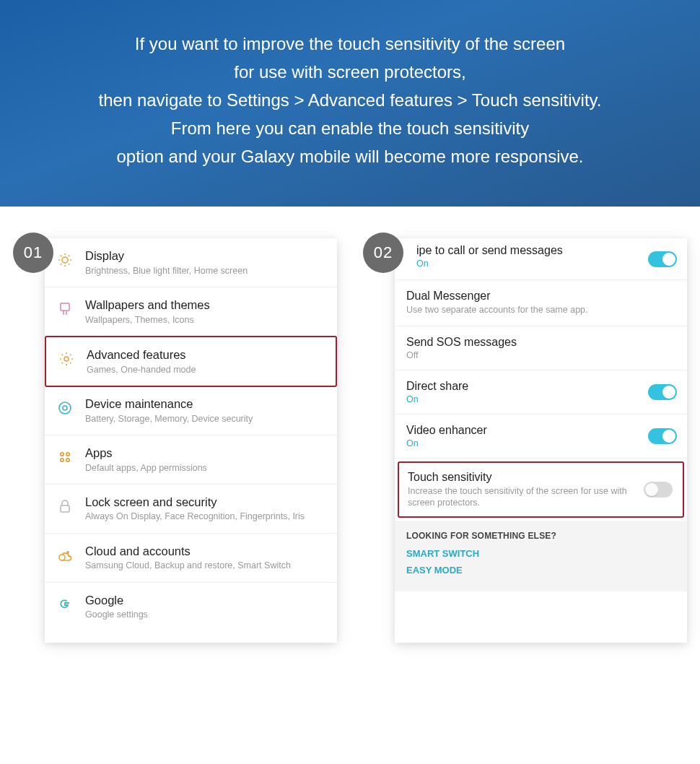  Describe the element at coordinates (65, 457) in the screenshot. I see `apps-icon` at that location.